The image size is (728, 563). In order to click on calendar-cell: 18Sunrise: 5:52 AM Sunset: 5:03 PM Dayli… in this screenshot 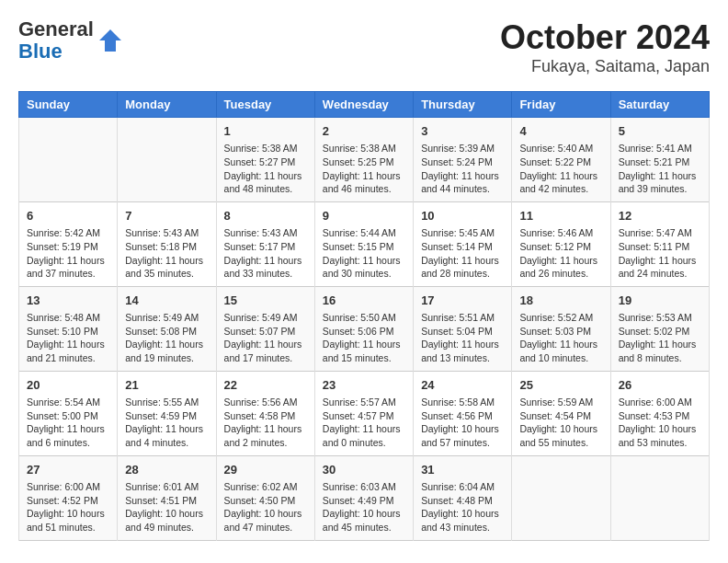, I will do `click(561, 328)`.